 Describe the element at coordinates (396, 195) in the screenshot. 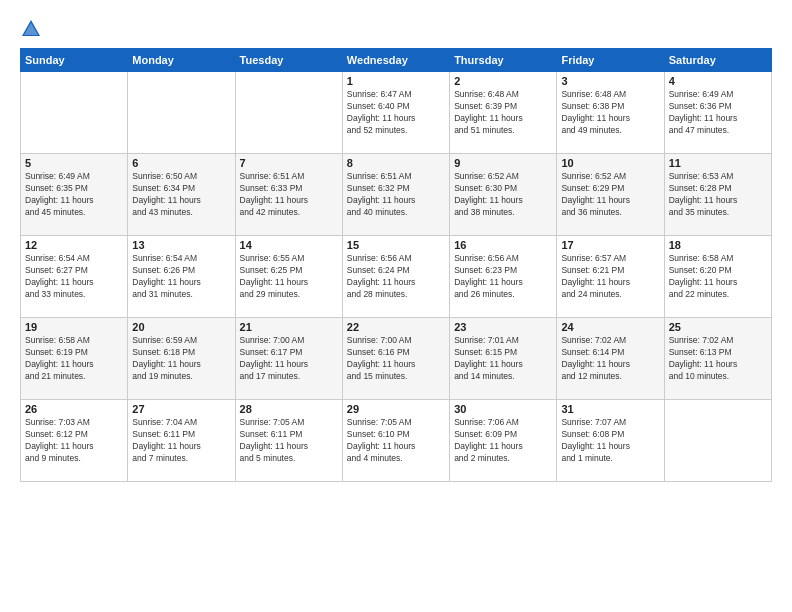

I see `day-info: Sunrise: 6:51 AM Sunset: 6:32 PM Dayligh…` at that location.